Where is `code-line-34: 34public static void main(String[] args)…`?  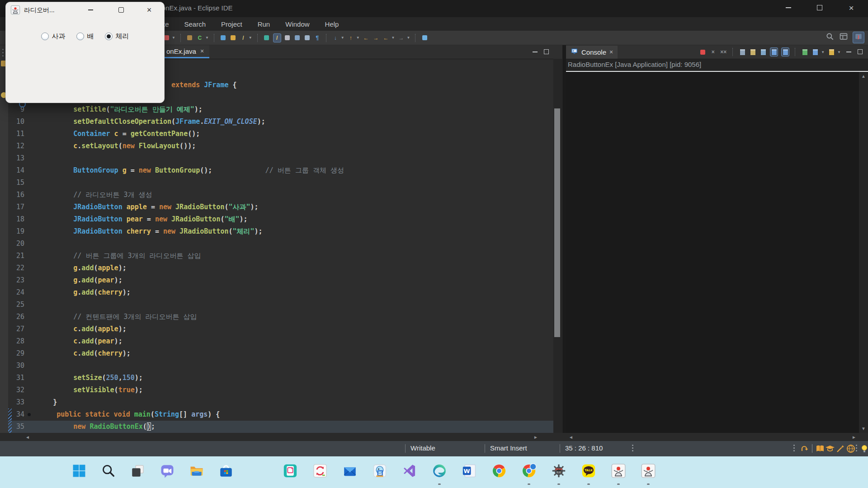
code-line-34: 34public static void main(String[] args)… is located at coordinates (281, 415).